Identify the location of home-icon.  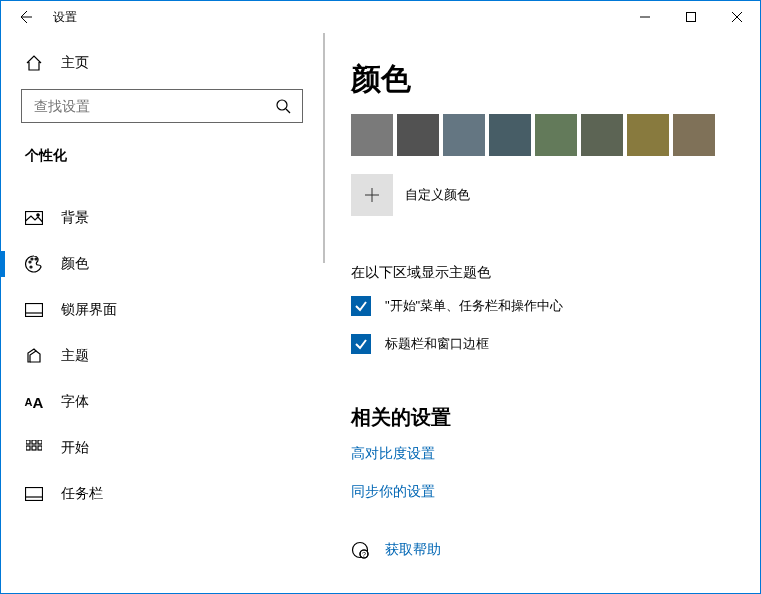
(34, 63).